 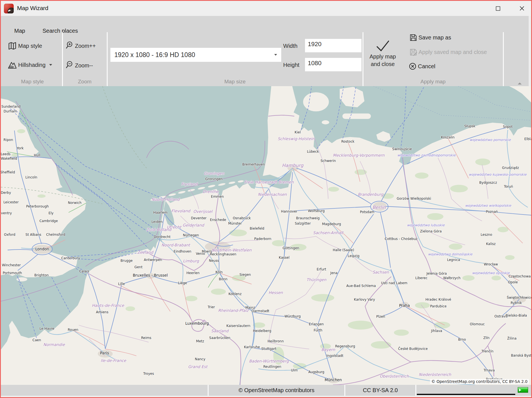 I want to click on apply-saved-map-button: Apply saved map and close, so click(x=448, y=52).